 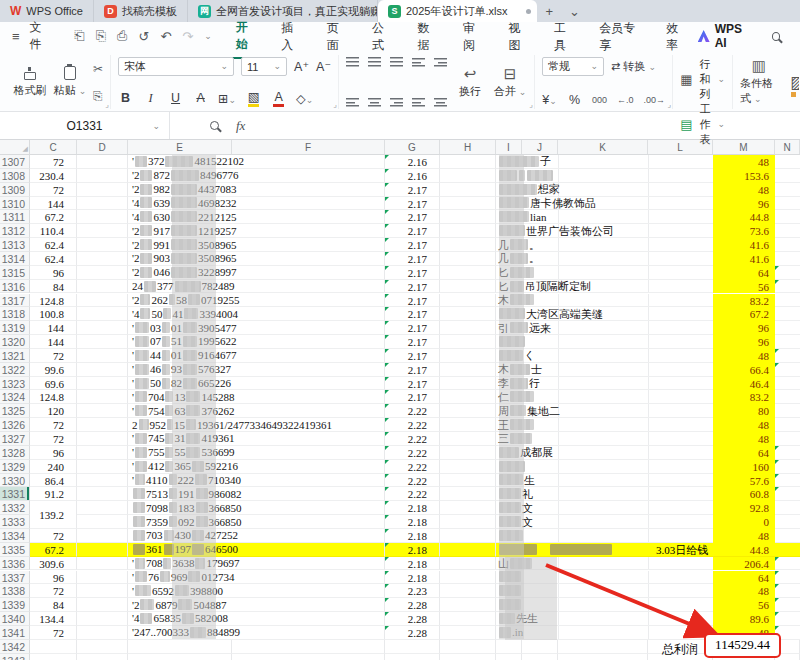 I want to click on increase-decimal-button: .00→, so click(x=655, y=100).